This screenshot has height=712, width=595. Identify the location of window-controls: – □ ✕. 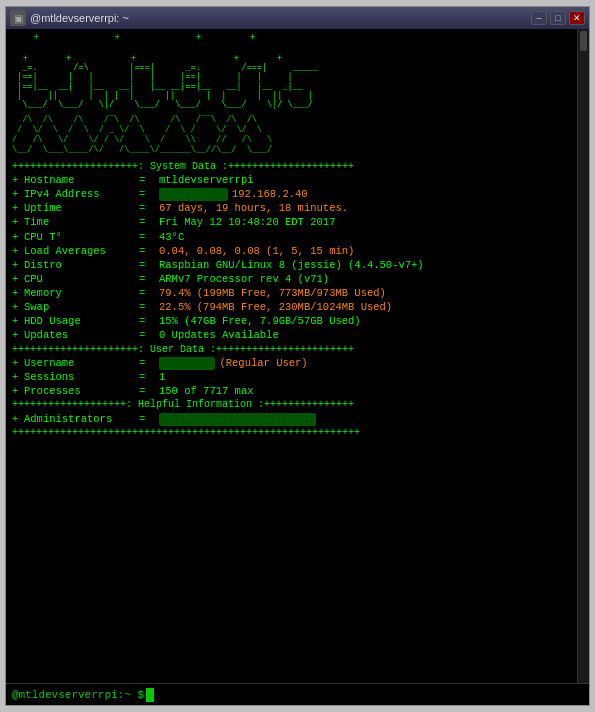
(558, 18).